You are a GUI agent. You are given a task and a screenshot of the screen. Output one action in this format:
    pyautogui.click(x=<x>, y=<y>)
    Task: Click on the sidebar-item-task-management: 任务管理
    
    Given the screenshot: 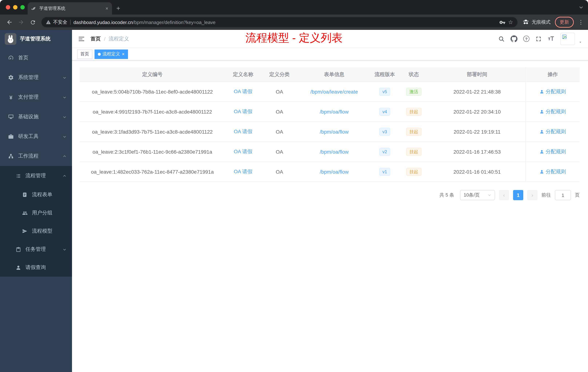 What is the action you would take?
    pyautogui.click(x=36, y=249)
    